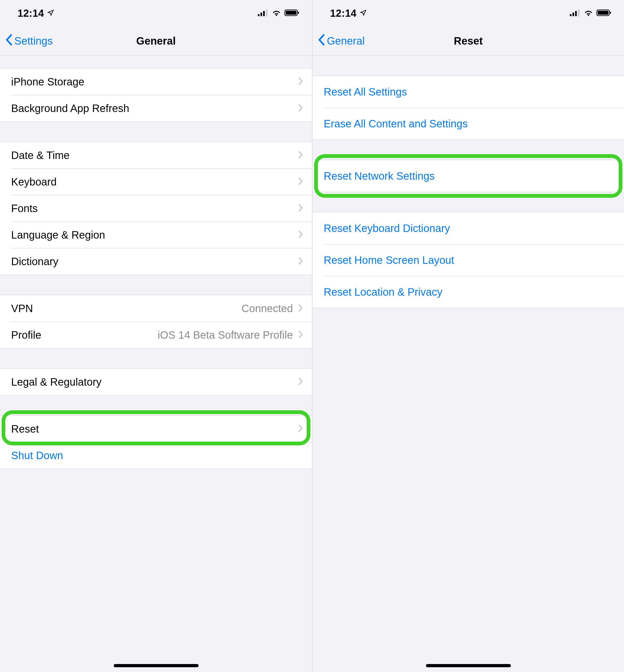 This screenshot has height=672, width=624. I want to click on row-label: Date & Time, so click(155, 155).